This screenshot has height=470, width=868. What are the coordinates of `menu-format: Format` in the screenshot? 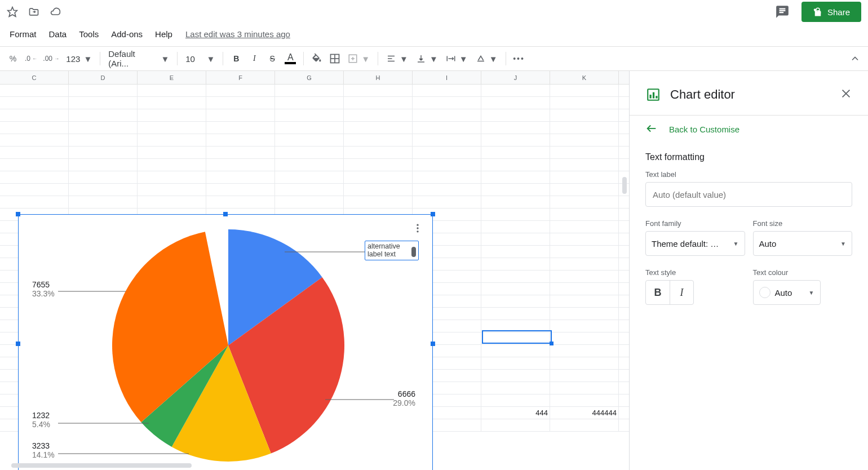 It's located at (23, 34).